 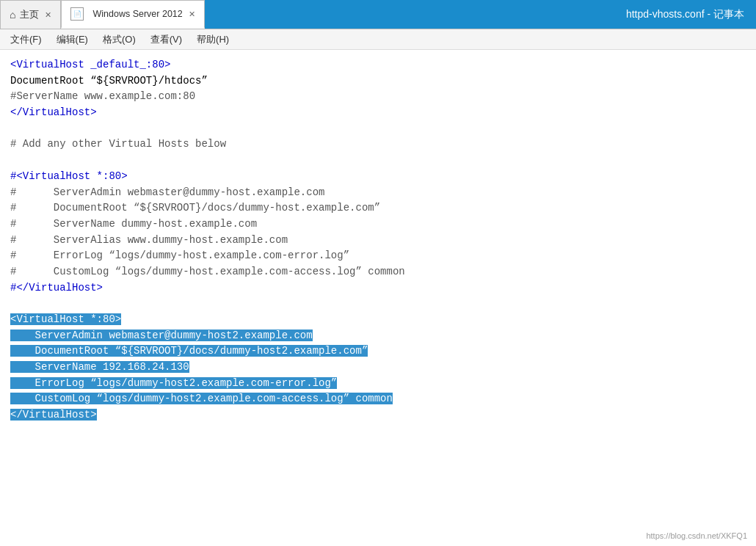 What do you see at coordinates (31, 15) in the screenshot?
I see `tab-home: ⌂ 主页 ✕` at bounding box center [31, 15].